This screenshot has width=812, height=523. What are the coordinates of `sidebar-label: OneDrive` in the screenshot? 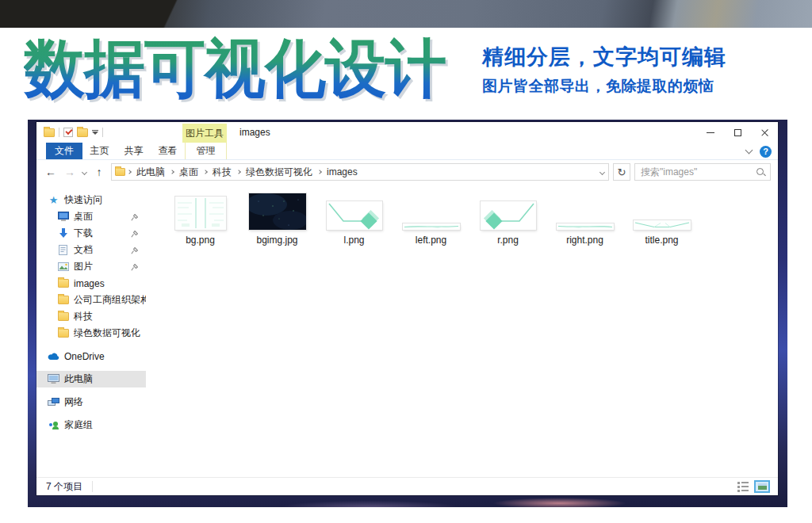 It's located at (84, 357).